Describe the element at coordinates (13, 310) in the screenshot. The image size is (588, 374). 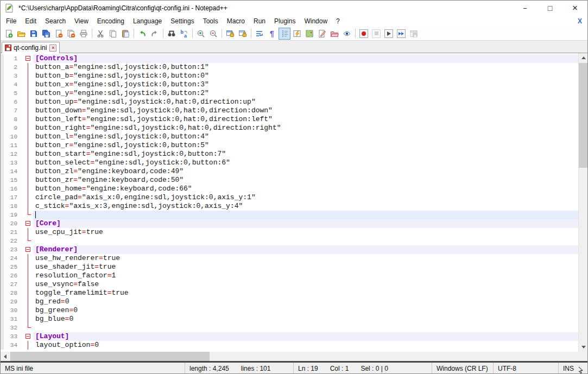
I see `line-number: 30` at that location.